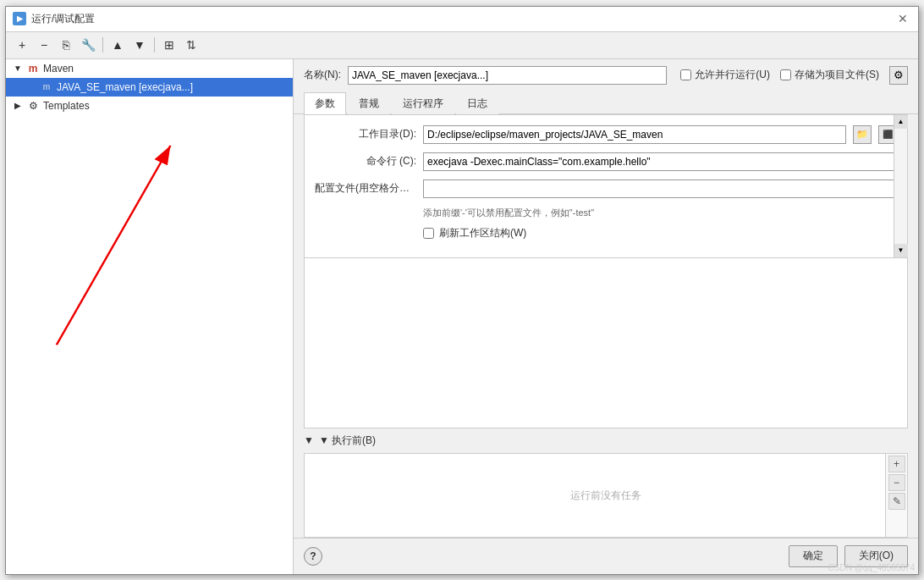  I want to click on before-exec-remove-button: −, so click(897, 483).